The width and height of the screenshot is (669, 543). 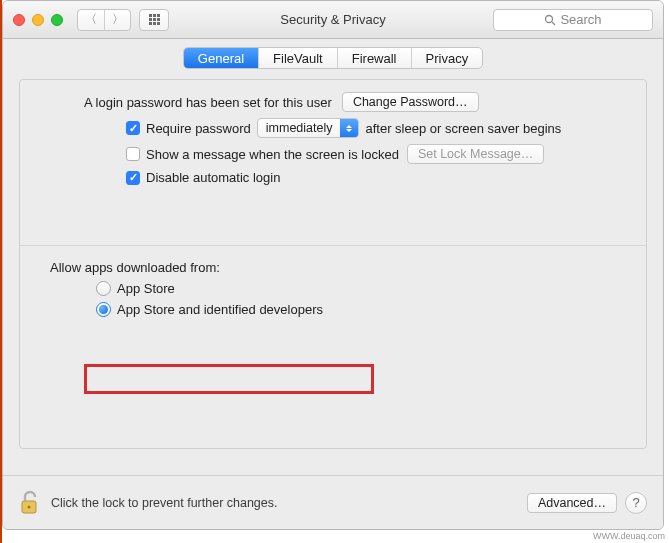 I want to click on select-value: immediately, so click(x=300, y=128).